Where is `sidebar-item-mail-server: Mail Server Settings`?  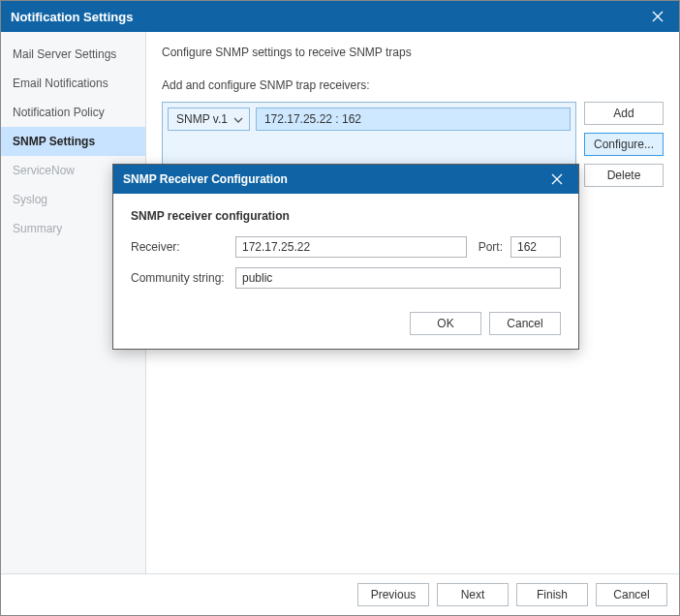
sidebar-item-mail-server: Mail Server Settings is located at coordinates (74, 54).